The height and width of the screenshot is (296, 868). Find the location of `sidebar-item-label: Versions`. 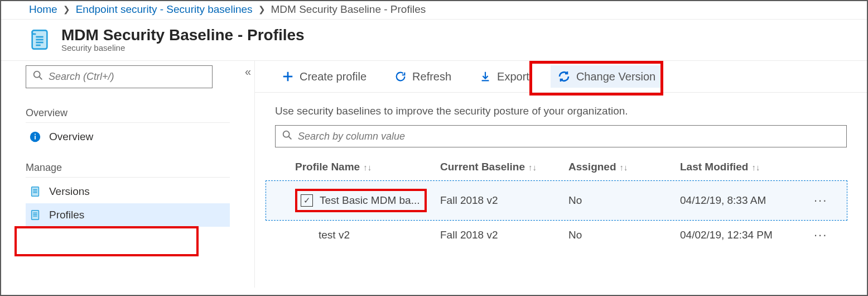

sidebar-item-label: Versions is located at coordinates (69, 192).